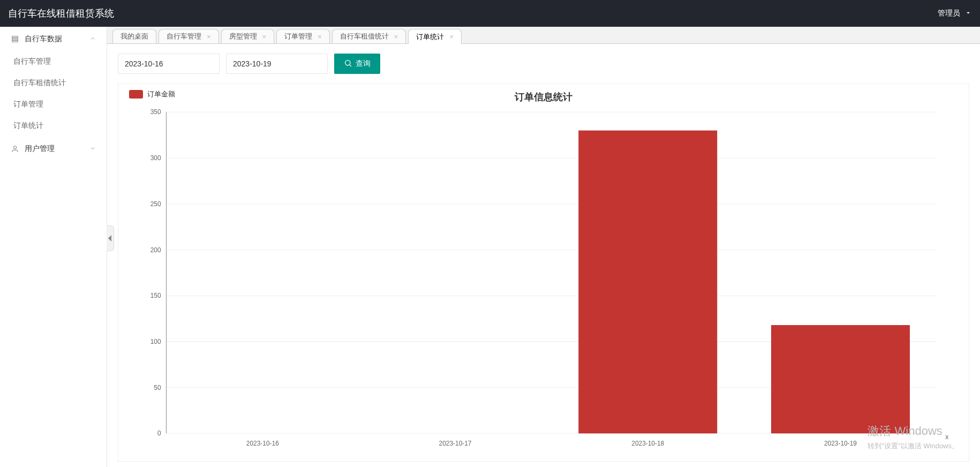  Describe the element at coordinates (243, 36) in the screenshot. I see `tab-label: 房型管理` at that location.